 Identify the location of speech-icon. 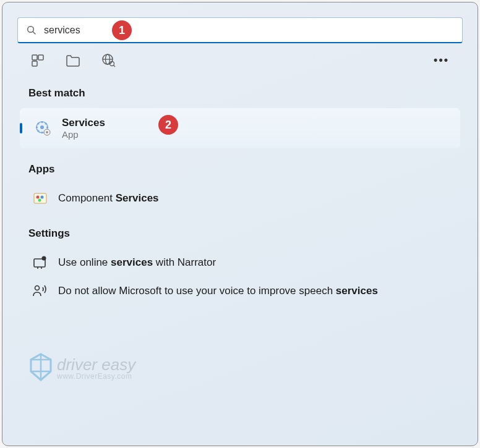
(40, 291).